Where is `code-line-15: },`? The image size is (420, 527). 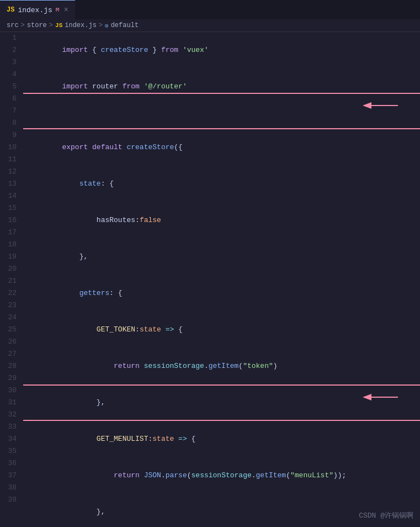
code-line-15: }, is located at coordinates (222, 509).